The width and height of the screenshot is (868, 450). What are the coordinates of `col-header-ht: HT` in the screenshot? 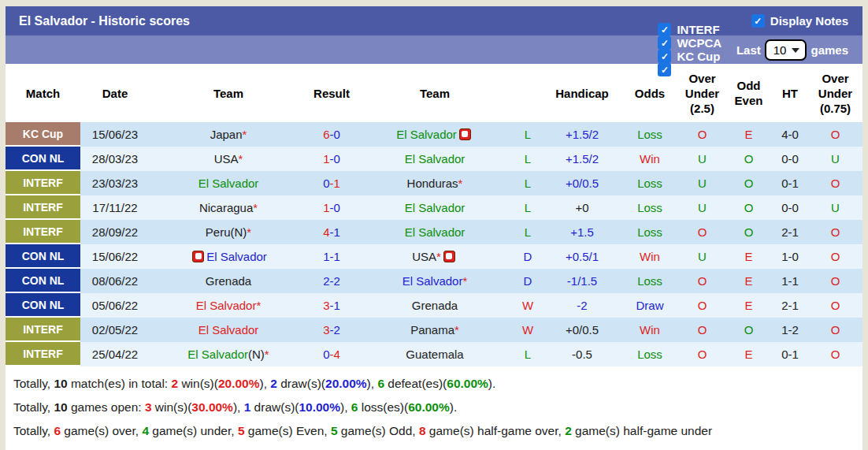 It's located at (790, 95).